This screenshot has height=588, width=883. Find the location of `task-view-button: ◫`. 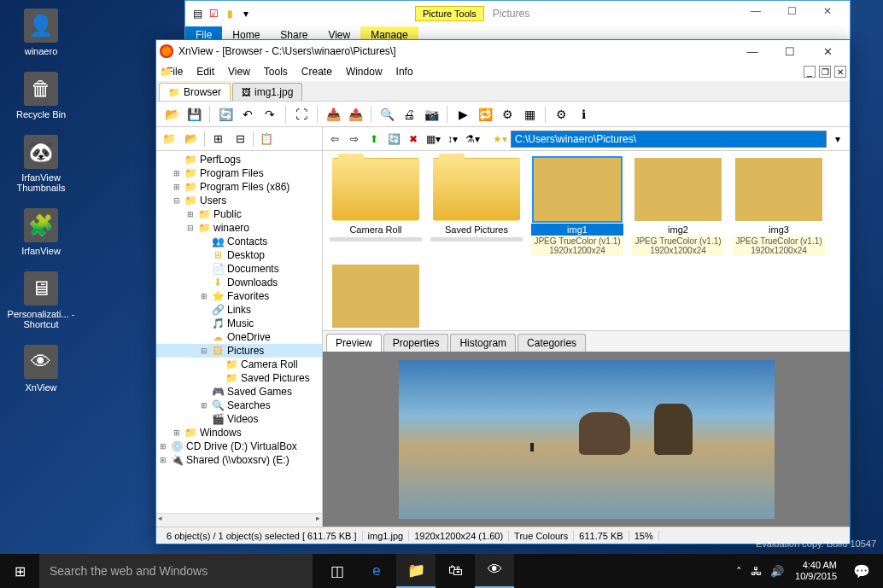

task-view-button: ◫ is located at coordinates (337, 571).